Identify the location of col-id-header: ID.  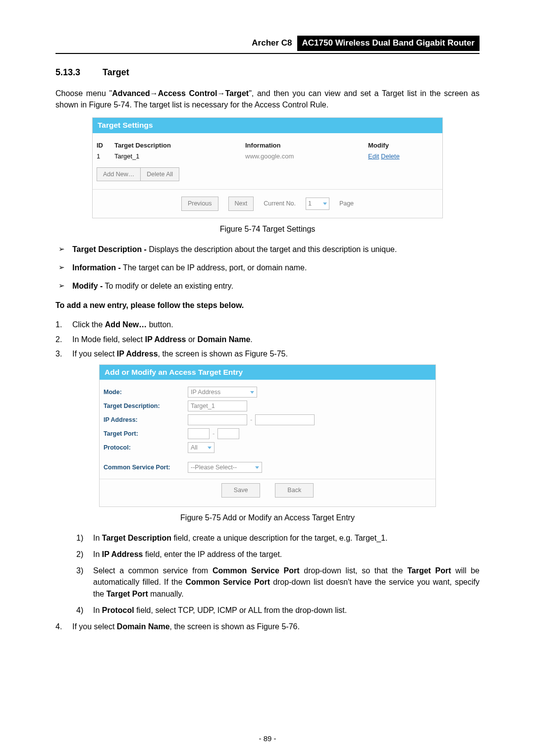
(106, 146).